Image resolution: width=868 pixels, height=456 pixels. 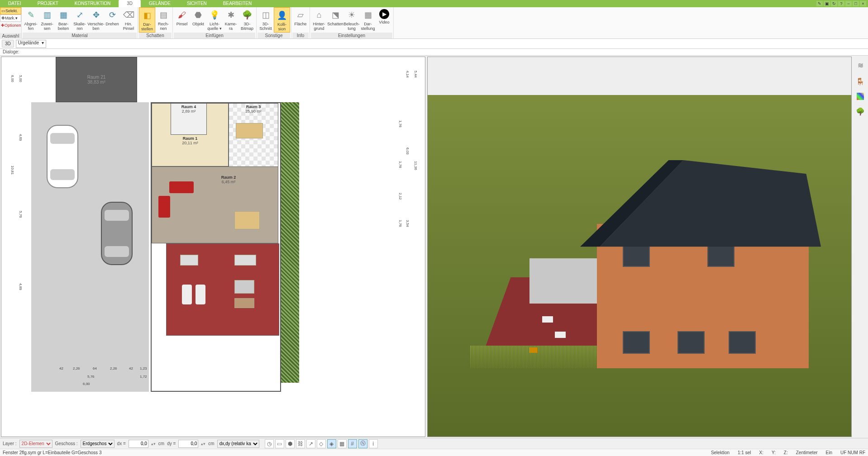 What do you see at coordinates (8, 43) in the screenshot?
I see `mode-chip: 3D` at bounding box center [8, 43].